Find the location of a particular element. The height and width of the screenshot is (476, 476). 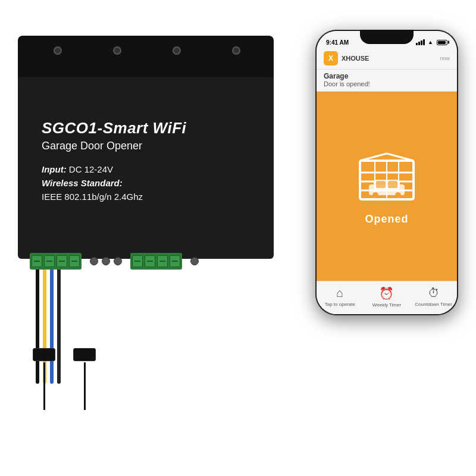

wireless-value: IEEE 802.11b/g/n 2.4Ghz is located at coordinates (92, 196).